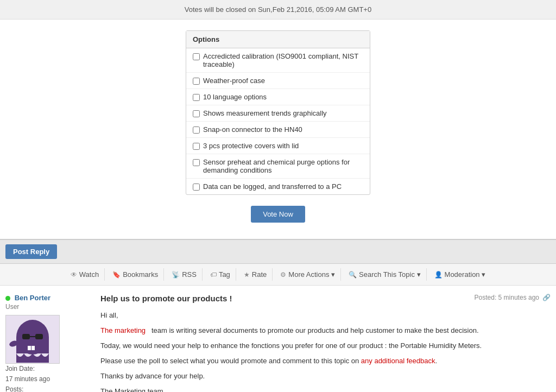  What do you see at coordinates (234, 80) in the screenshot?
I see `poll-option-label: Weather-proof case` at bounding box center [234, 80].